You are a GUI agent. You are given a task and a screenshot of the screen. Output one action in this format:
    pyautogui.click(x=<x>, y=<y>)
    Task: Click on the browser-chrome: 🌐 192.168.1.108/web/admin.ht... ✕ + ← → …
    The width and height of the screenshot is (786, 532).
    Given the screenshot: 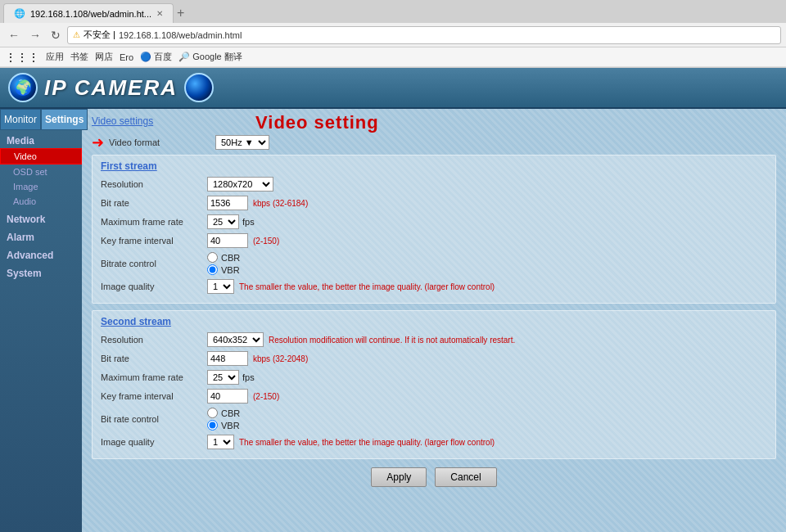 What is the action you would take?
    pyautogui.click(x=393, y=34)
    